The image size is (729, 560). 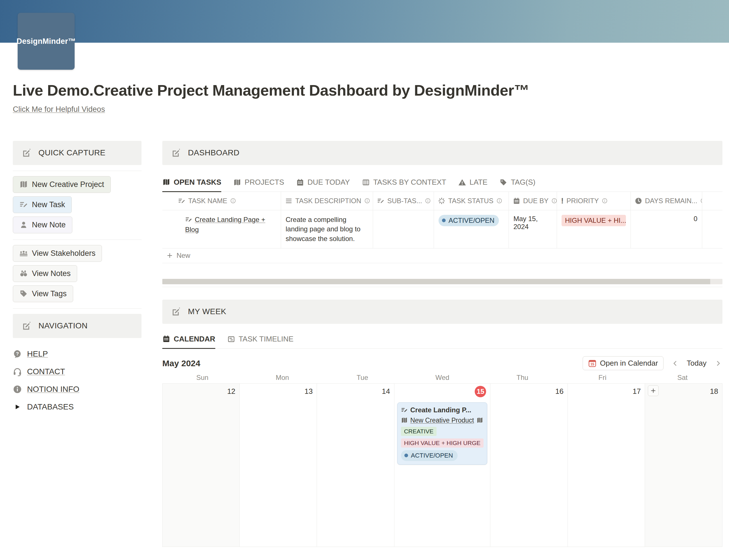 What do you see at coordinates (192, 185) in the screenshot?
I see `tab-open-tasks: OPEN TASKS` at bounding box center [192, 185].